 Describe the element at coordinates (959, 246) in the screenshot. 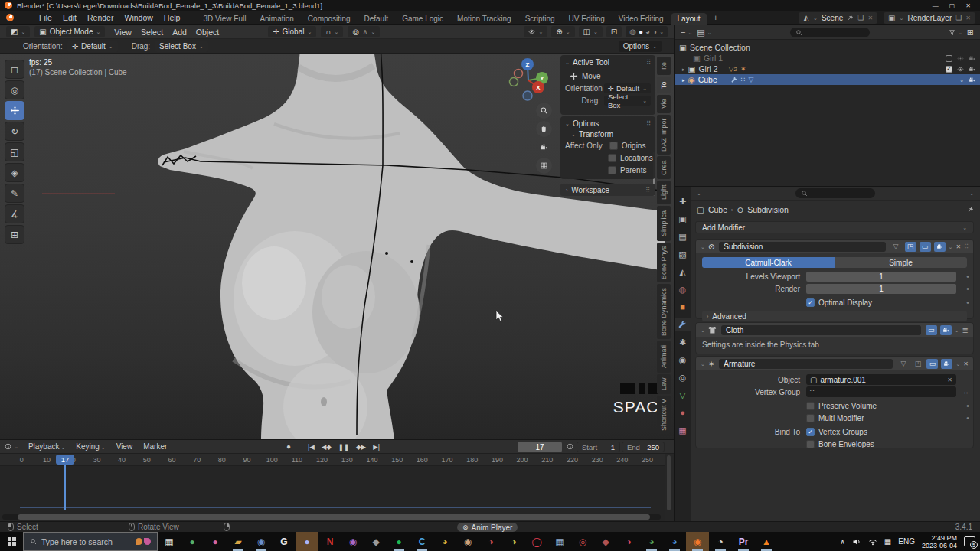

I see `close-icon: ✕` at that location.